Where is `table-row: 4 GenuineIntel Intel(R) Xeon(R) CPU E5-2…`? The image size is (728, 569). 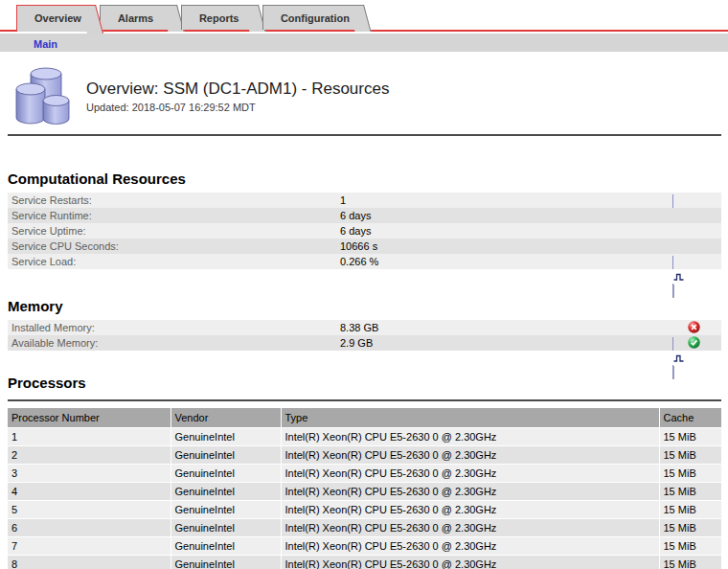 table-row: 4 GenuineIntel Intel(R) Xeon(R) CPU E5-2… is located at coordinates (364, 490).